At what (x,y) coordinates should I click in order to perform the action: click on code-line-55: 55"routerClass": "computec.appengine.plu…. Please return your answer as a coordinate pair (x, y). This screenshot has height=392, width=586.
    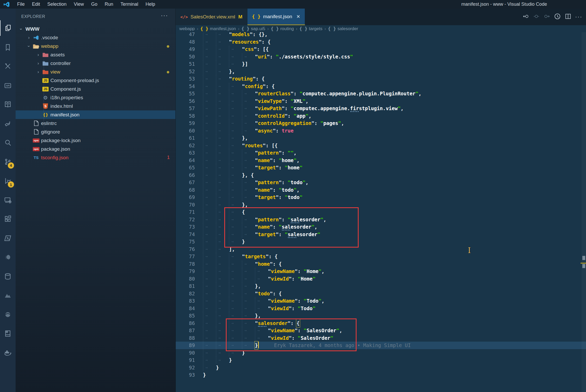
    Looking at the image, I should click on (381, 94).